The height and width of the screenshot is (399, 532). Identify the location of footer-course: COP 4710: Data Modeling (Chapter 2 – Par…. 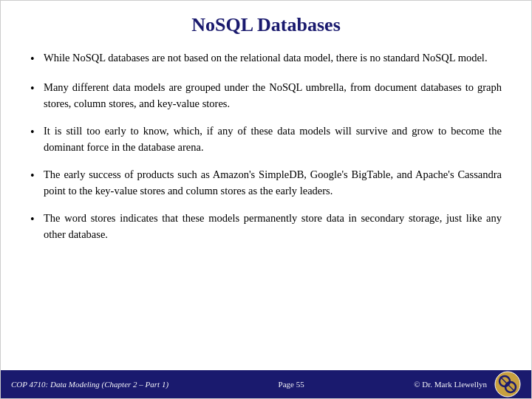
(90, 384).